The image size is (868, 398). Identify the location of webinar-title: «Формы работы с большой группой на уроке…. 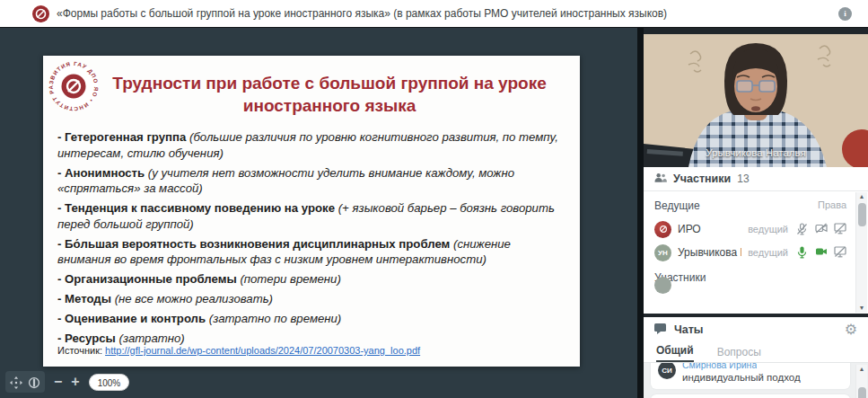
(362, 14).